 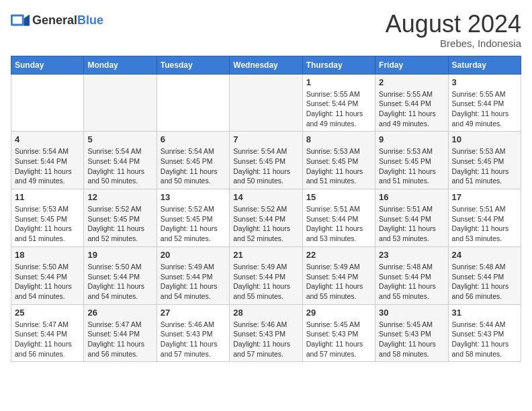 I want to click on title-block: August 2024 Brebes, Indonesia, so click(x=453, y=30).